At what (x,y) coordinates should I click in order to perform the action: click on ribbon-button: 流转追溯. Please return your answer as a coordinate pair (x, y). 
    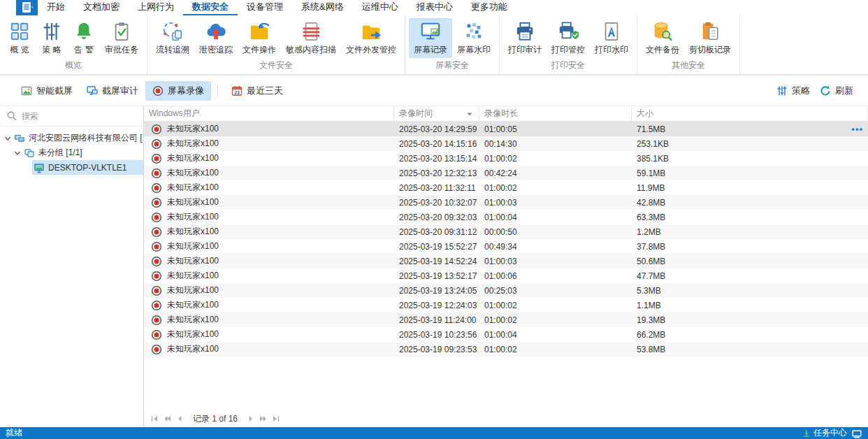
    Looking at the image, I should click on (173, 38).